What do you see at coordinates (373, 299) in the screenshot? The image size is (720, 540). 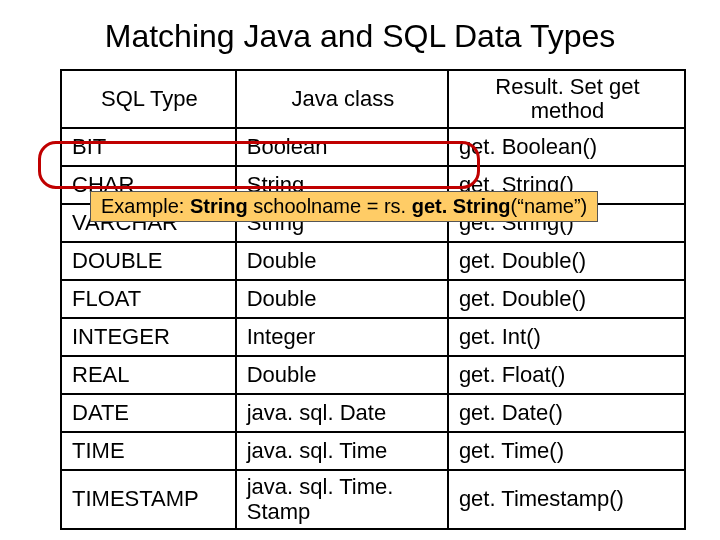 I see `table-row: FLOATDoubleget. Double()` at bounding box center [373, 299].